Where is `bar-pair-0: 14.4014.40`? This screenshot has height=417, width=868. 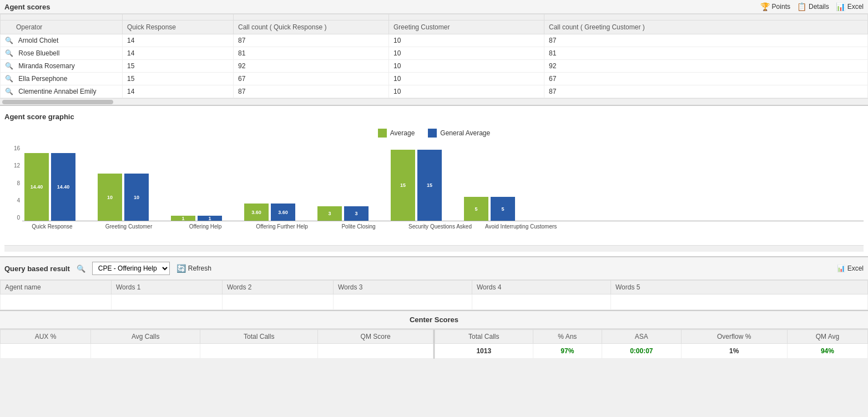
bar-pair-0: 14.4014.40 is located at coordinates (50, 183).